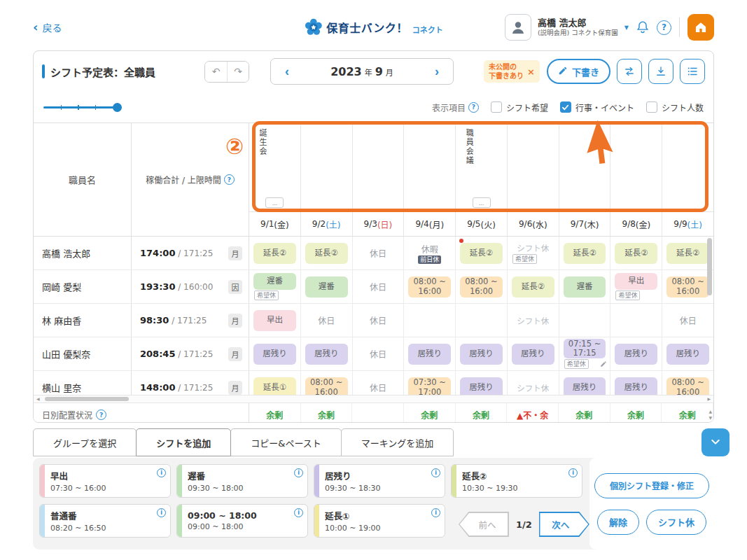 The image size is (747, 560). What do you see at coordinates (578, 71) in the screenshot?
I see `draft-button: 下書き` at bounding box center [578, 71].